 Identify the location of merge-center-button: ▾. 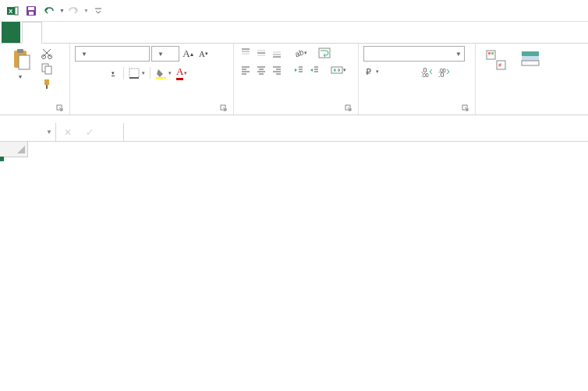
(338, 70).